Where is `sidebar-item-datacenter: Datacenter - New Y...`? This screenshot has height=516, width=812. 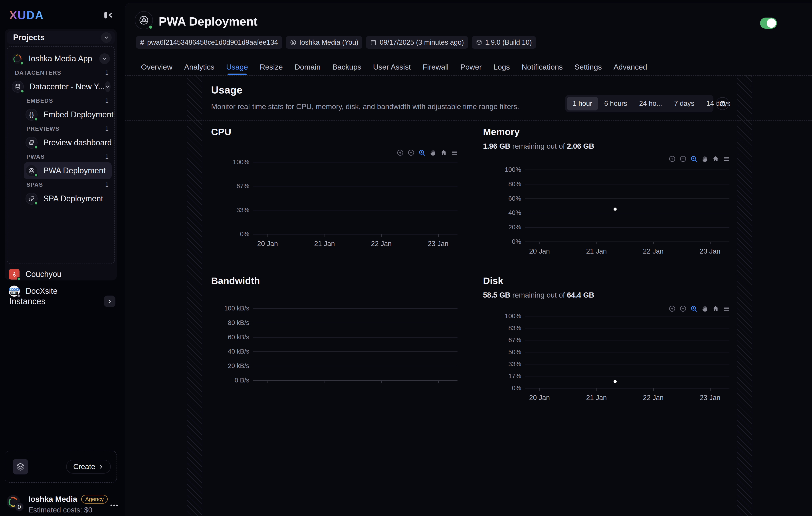 sidebar-item-datacenter: Datacenter - New Y... is located at coordinates (61, 87).